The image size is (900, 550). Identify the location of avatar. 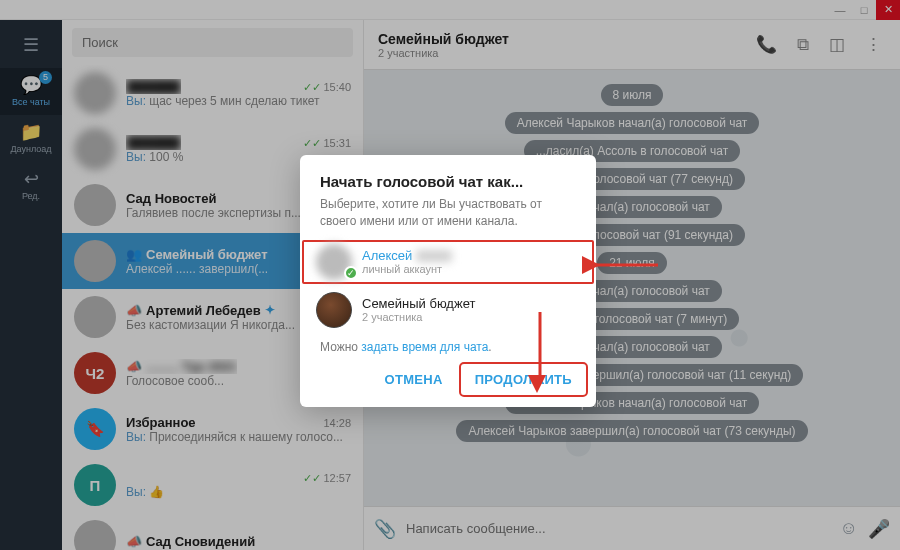
(334, 310).